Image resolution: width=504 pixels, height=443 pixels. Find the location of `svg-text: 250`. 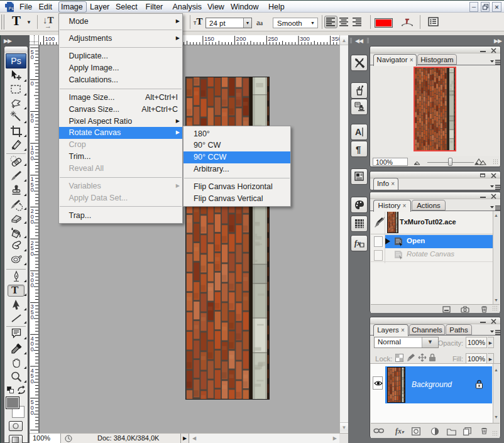

svg-text: 250 is located at coordinates (273, 39).